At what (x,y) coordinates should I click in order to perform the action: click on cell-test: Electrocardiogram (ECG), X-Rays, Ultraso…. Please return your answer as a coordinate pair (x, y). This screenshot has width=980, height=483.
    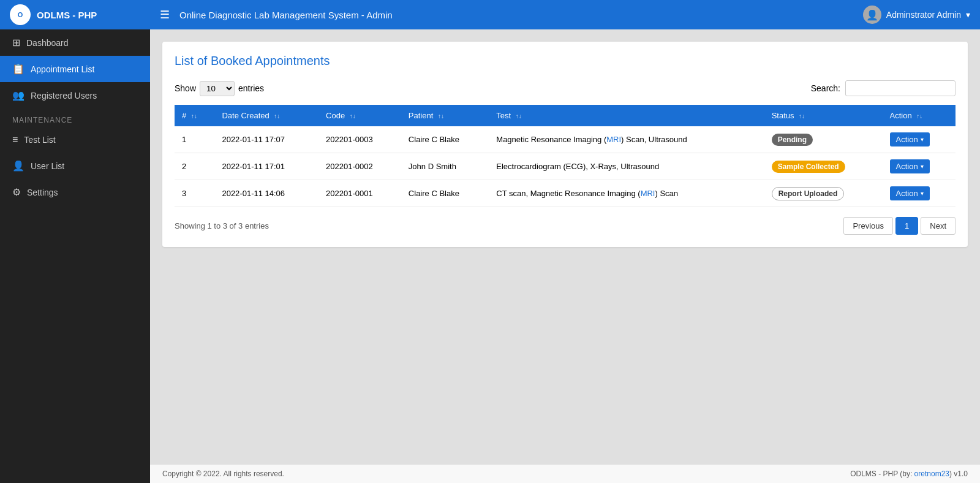
    Looking at the image, I should click on (626, 167).